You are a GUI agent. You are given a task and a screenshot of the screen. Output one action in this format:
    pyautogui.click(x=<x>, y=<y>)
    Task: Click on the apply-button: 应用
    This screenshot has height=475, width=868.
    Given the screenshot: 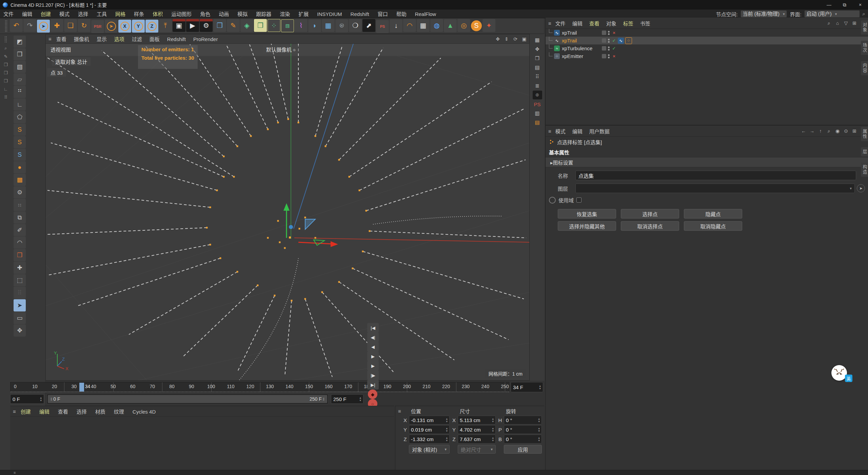 What is the action you would take?
    pyautogui.click(x=523, y=449)
    